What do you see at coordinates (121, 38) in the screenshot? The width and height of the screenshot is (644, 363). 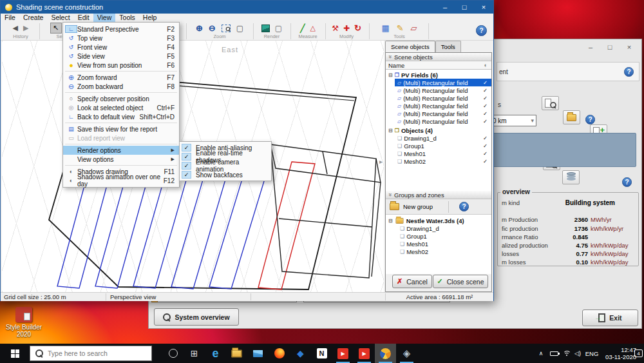 I see `menu-item-top-view: ↺ Top viewF3` at bounding box center [121, 38].